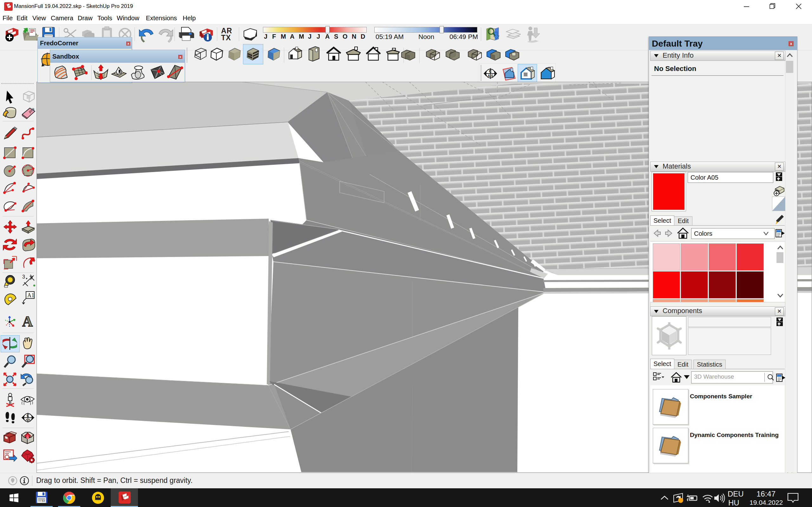 This screenshot has width=812, height=507. What do you see at coordinates (28, 321) in the screenshot?
I see `svg-text: A` at bounding box center [28, 321].